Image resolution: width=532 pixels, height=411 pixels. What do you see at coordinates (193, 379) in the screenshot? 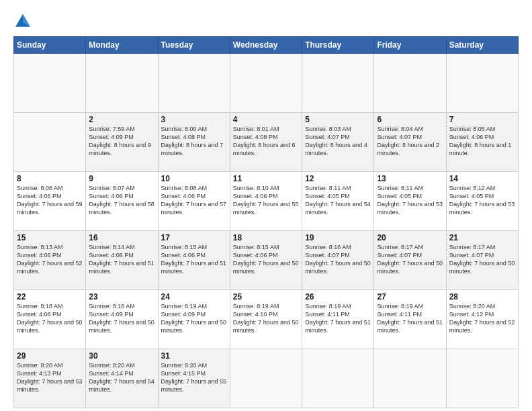
I see `day-cell: 31Sunrise: 8:20 AMSunset: 4:15 PMDayligh…` at bounding box center [193, 379].